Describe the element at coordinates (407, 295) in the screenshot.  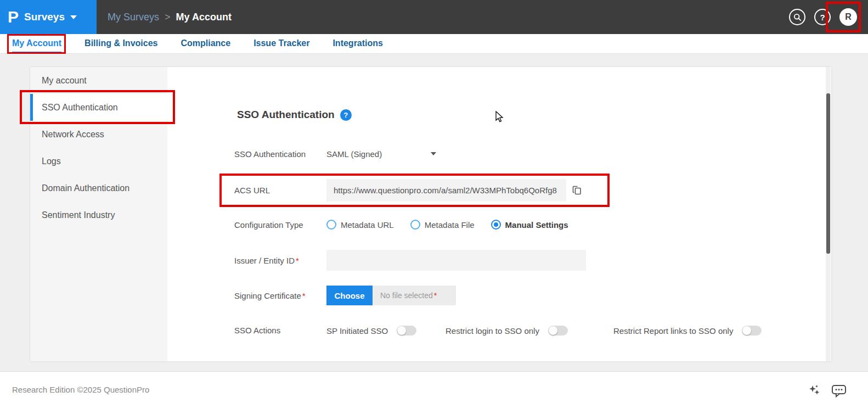
I see `no-file-selected-text: No file selected` at that location.